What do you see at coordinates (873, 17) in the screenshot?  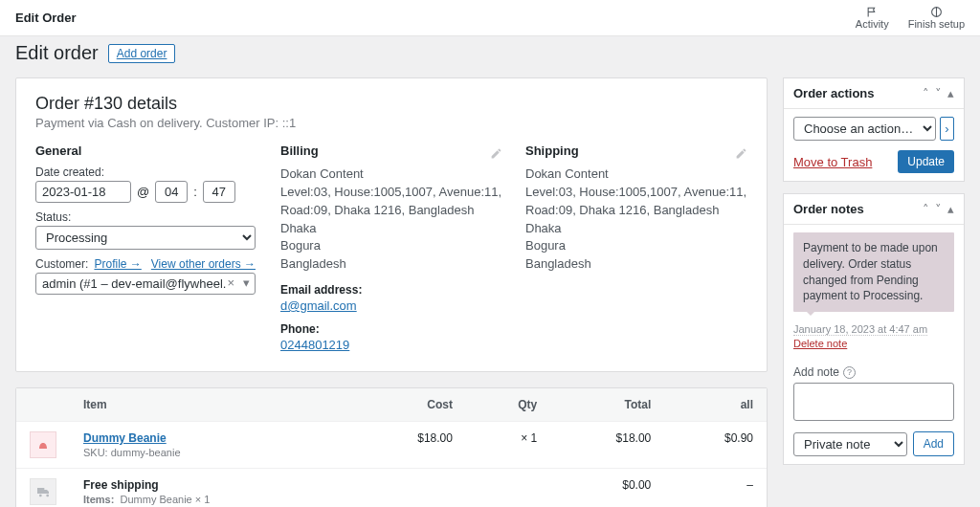 I see `activity-button: Activity` at bounding box center [873, 17].